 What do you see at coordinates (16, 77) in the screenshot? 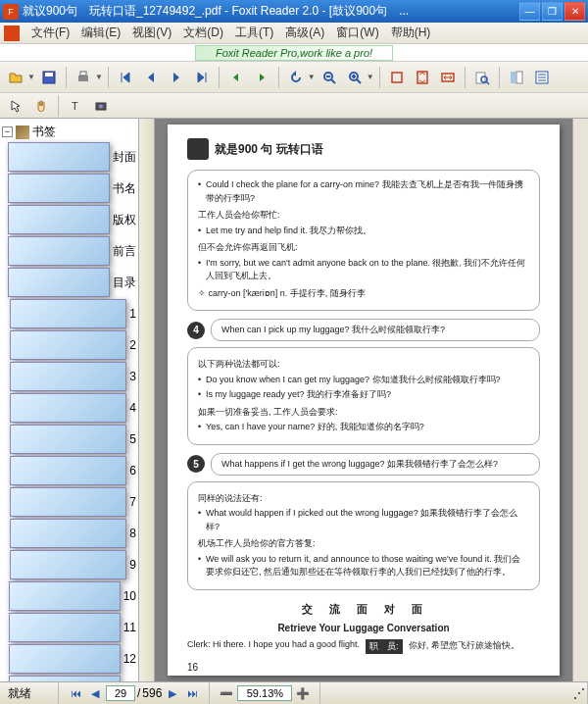
I see `open-button` at bounding box center [16, 77].